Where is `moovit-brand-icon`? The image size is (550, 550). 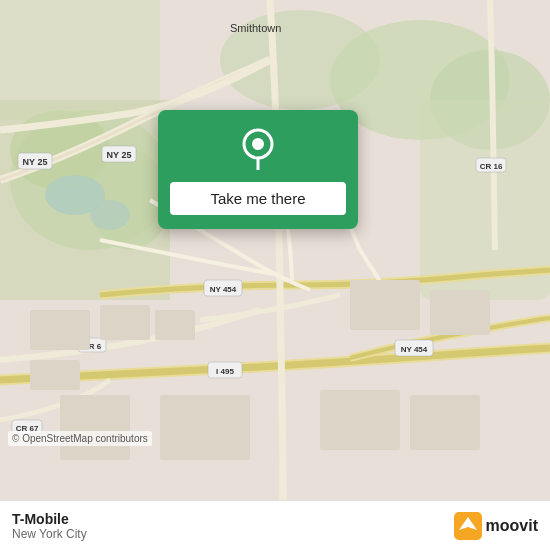 moovit-brand-icon is located at coordinates (468, 526).